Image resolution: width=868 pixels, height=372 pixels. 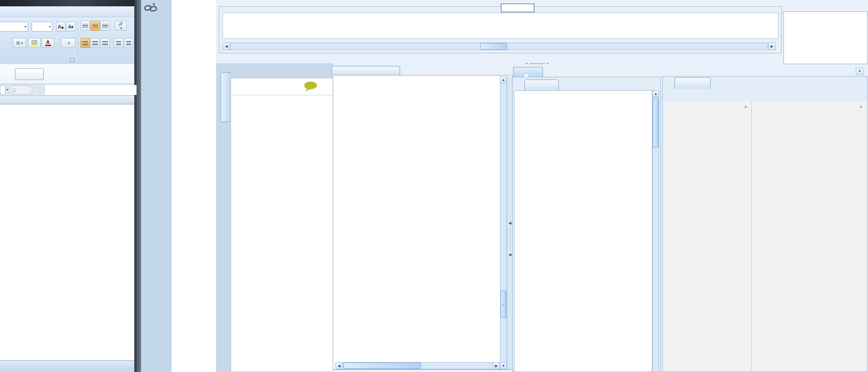 I want to click on font-color-button: A, so click(x=48, y=43).